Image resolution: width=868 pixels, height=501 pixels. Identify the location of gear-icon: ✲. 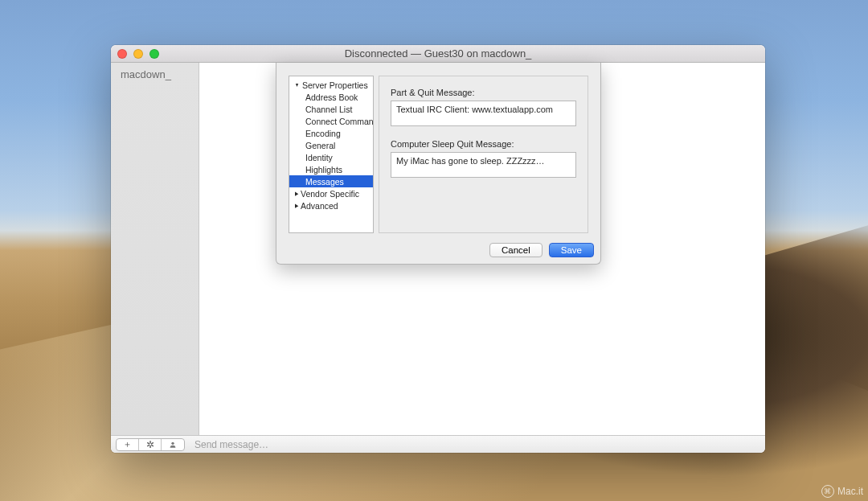
(150, 445).